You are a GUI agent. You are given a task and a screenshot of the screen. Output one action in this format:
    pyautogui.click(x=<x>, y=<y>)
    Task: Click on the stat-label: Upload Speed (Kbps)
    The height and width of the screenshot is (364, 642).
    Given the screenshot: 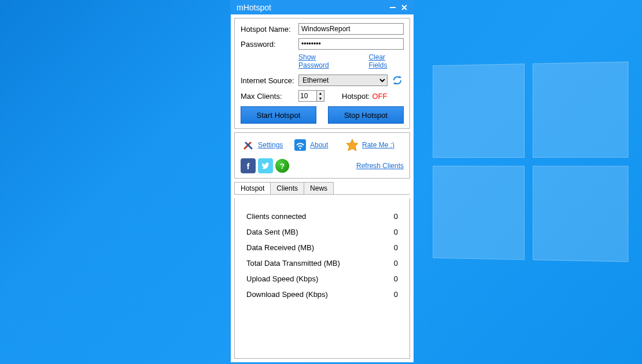 What is the action you would take?
    pyautogui.click(x=282, y=278)
    